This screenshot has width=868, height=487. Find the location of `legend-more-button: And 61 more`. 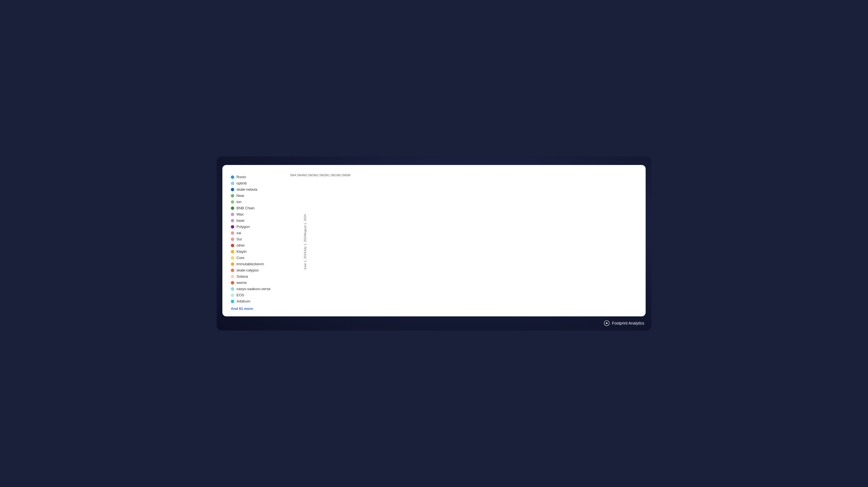

legend-more-button: And 61 more is located at coordinates (257, 309).